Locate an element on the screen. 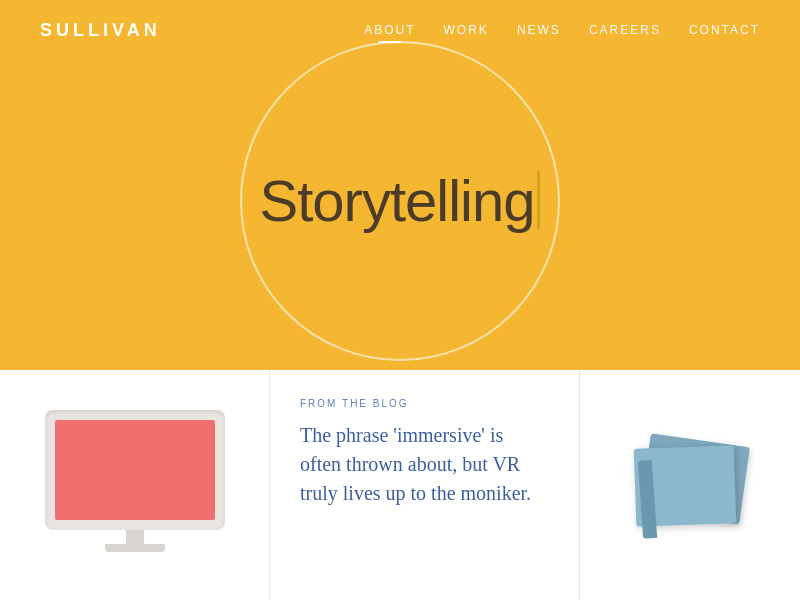  books-column is located at coordinates (690, 485).